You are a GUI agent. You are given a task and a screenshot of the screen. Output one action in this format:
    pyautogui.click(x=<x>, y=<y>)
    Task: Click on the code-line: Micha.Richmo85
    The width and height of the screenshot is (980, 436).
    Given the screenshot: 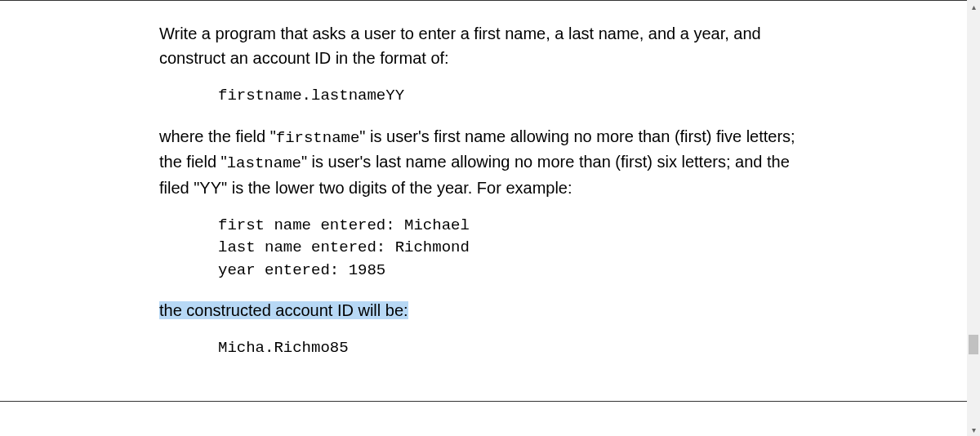 What is the action you would take?
    pyautogui.click(x=519, y=349)
    